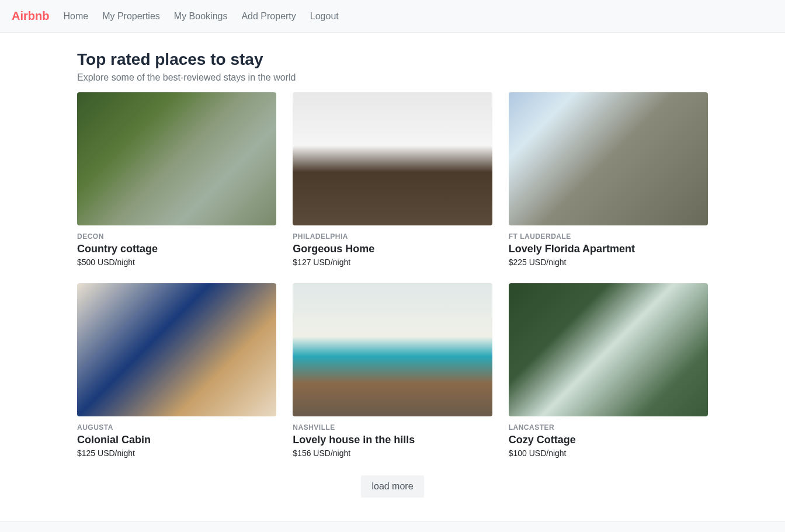 This screenshot has height=532, width=785. Describe the element at coordinates (392, 486) in the screenshot. I see `load-more-button: load more` at that location.